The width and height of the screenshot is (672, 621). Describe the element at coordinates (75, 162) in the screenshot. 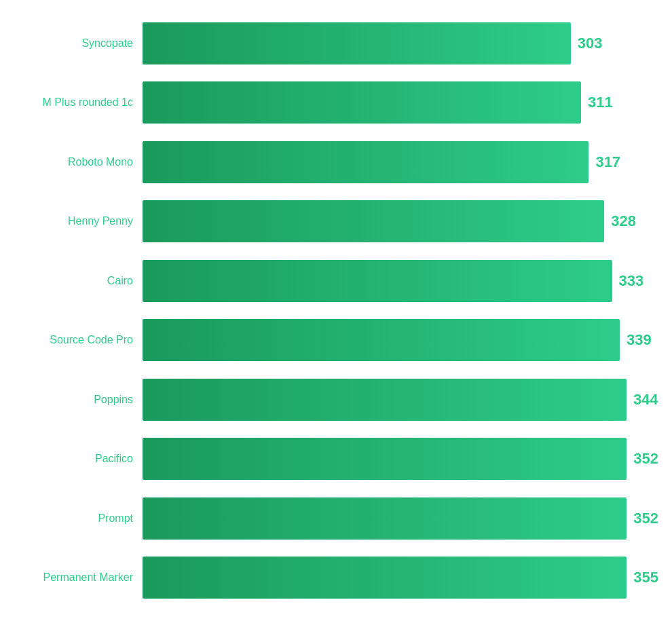

I see `bar-label: Roboto Mono` at that location.